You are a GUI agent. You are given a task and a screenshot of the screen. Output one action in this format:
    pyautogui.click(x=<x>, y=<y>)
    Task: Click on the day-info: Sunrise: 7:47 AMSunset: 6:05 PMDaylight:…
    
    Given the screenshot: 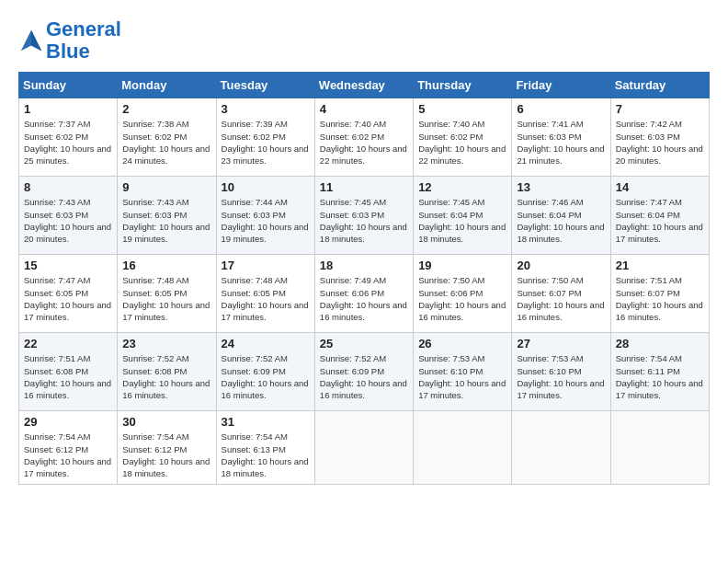 What is the action you would take?
    pyautogui.click(x=68, y=298)
    